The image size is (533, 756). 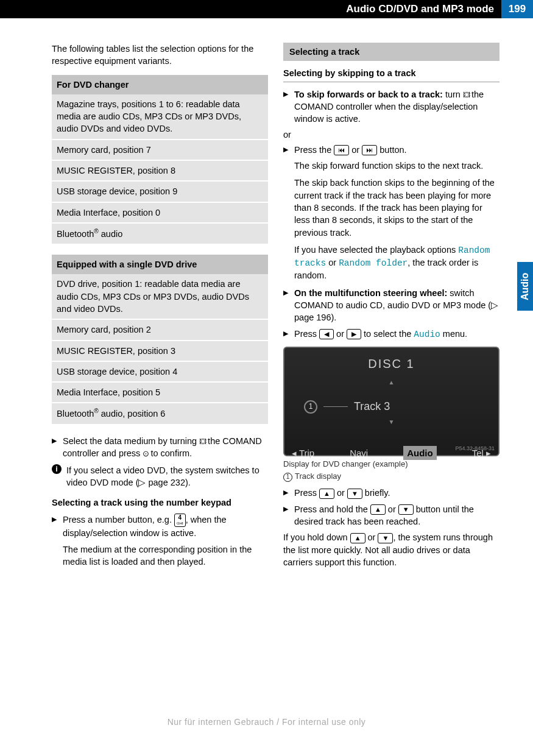 I want to click on table-row: Magazine trays, positions 1 to 6: readab…, so click(x=160, y=117).